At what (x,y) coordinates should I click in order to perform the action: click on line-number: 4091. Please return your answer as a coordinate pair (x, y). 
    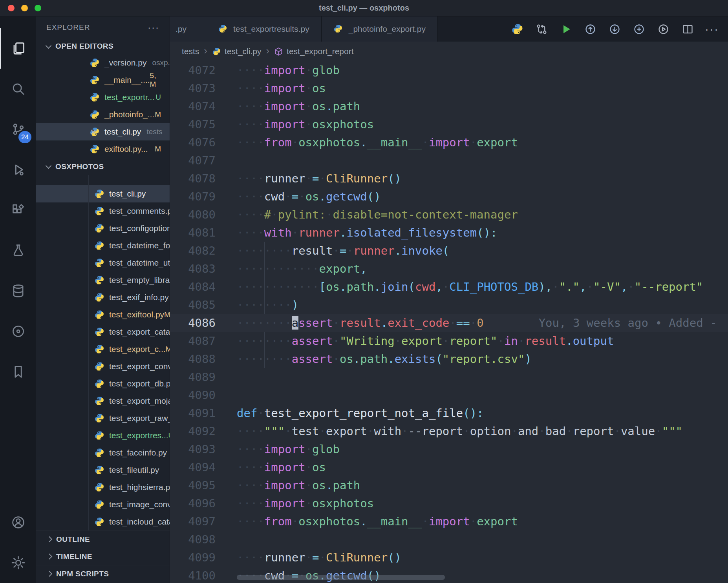
    Looking at the image, I should click on (193, 413).